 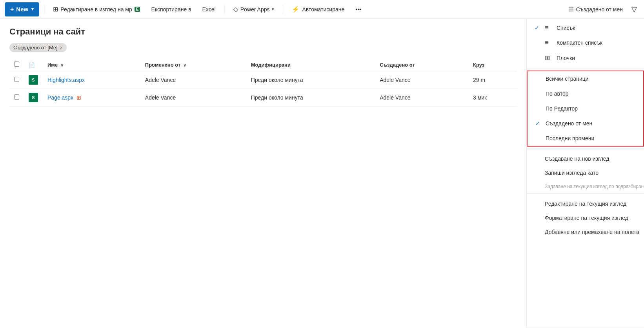 I want to click on view-compact-item: ≡ Компактен списък, so click(x=585, y=43).